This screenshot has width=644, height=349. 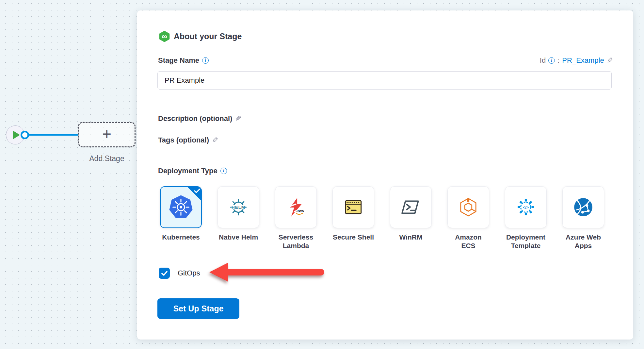 I want to click on stage-name-label-row: Stage Name i, so click(x=184, y=60).